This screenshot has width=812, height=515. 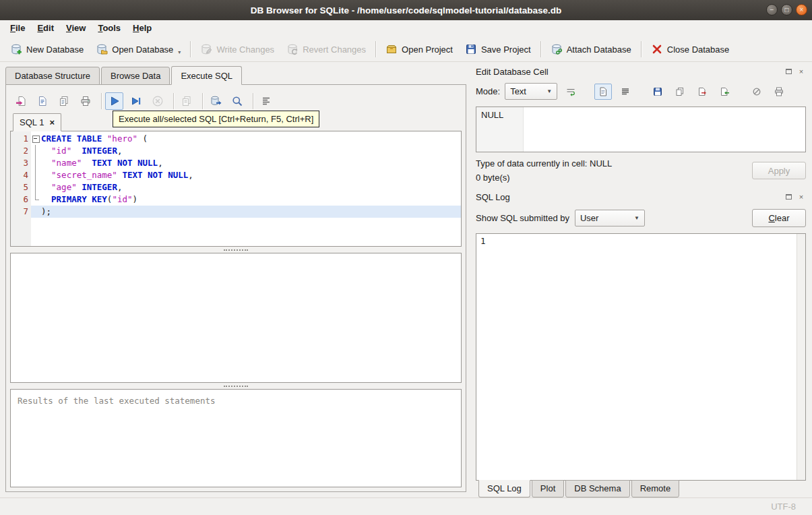 What do you see at coordinates (641, 92) in the screenshot?
I see `edit-cell-toolbar: Mode: Text ▼` at bounding box center [641, 92].